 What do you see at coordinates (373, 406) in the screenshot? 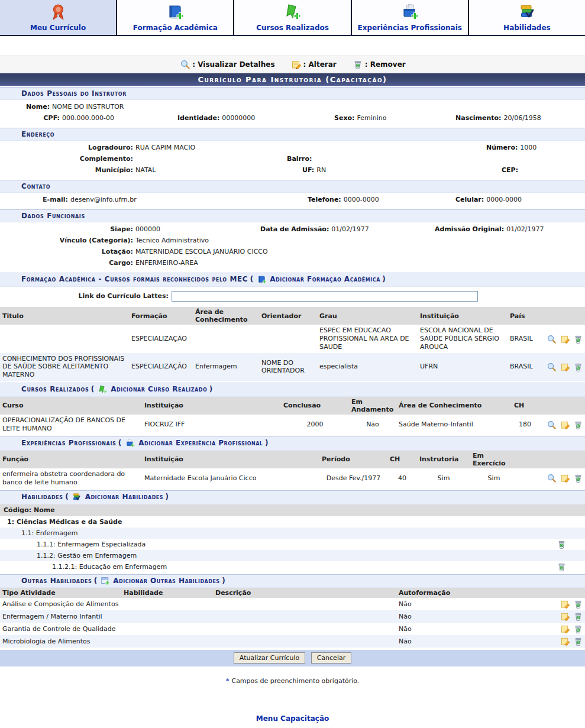
I see `col-andamento: Em Andamento` at bounding box center [373, 406].